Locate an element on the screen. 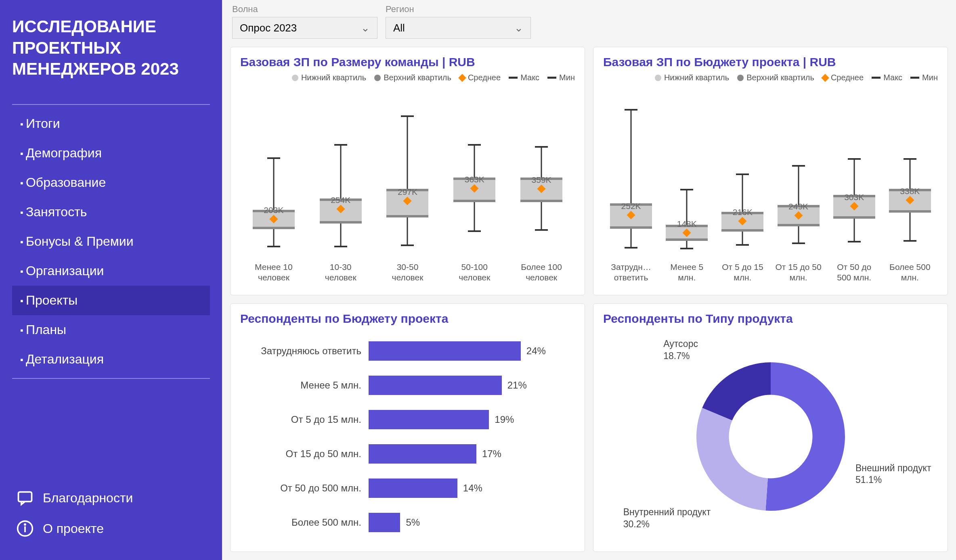 Image resolution: width=956 pixels, height=560 pixels. card-title: Респонденты по Бюджету проекта is located at coordinates (408, 319).